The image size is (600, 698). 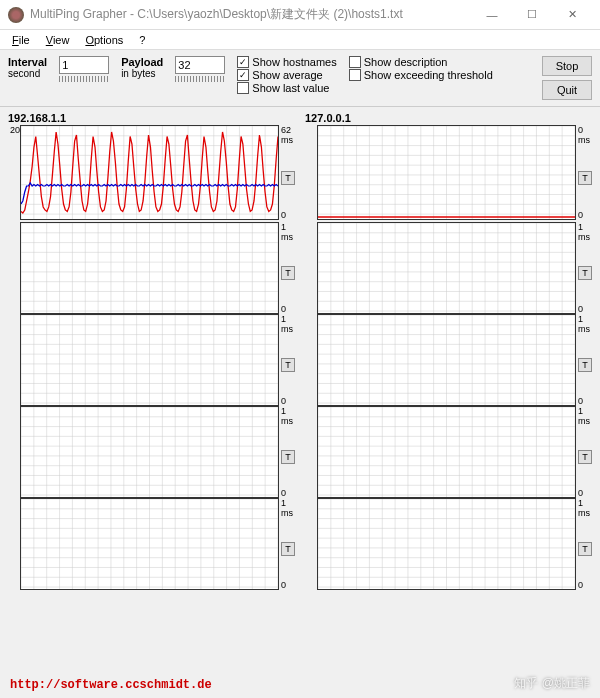 What do you see at coordinates (142, 68) in the screenshot?
I see `payload-group: Payload in bytes` at bounding box center [142, 68].